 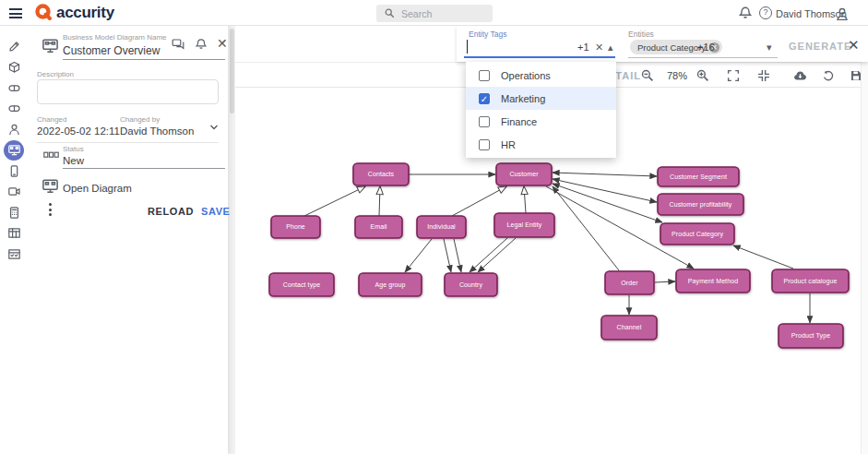 I want to click on account-icon, so click(x=842, y=14).